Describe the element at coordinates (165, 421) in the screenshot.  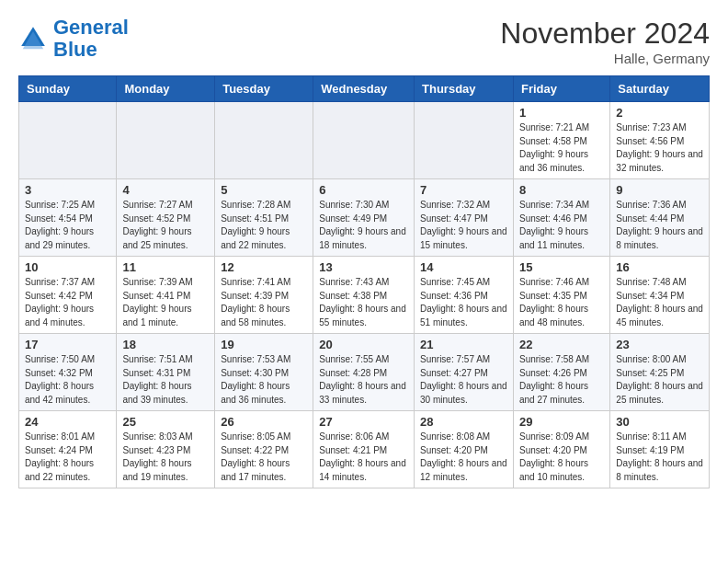
I see `day-number: 25` at that location.